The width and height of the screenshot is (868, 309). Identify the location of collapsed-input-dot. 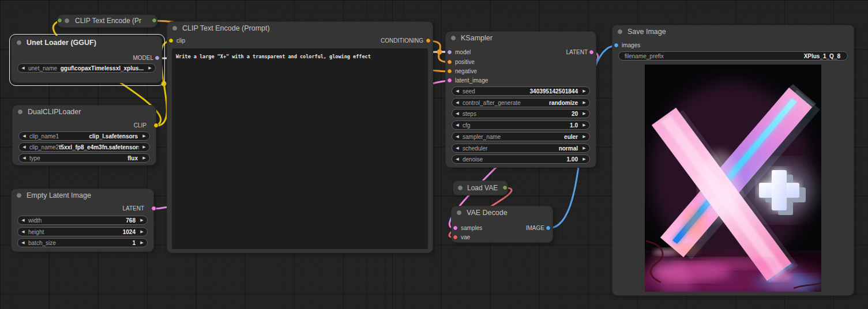
(60, 21).